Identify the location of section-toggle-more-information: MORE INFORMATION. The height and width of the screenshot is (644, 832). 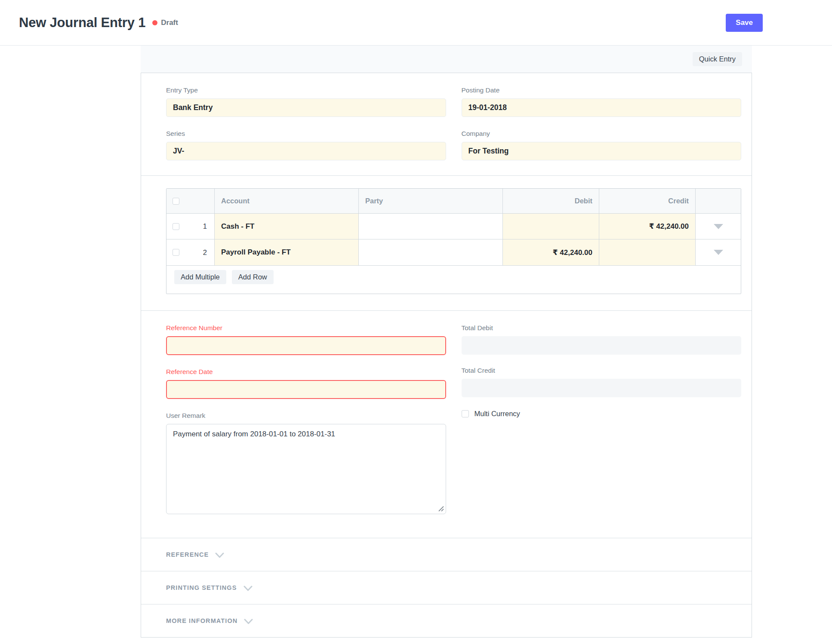
(447, 621).